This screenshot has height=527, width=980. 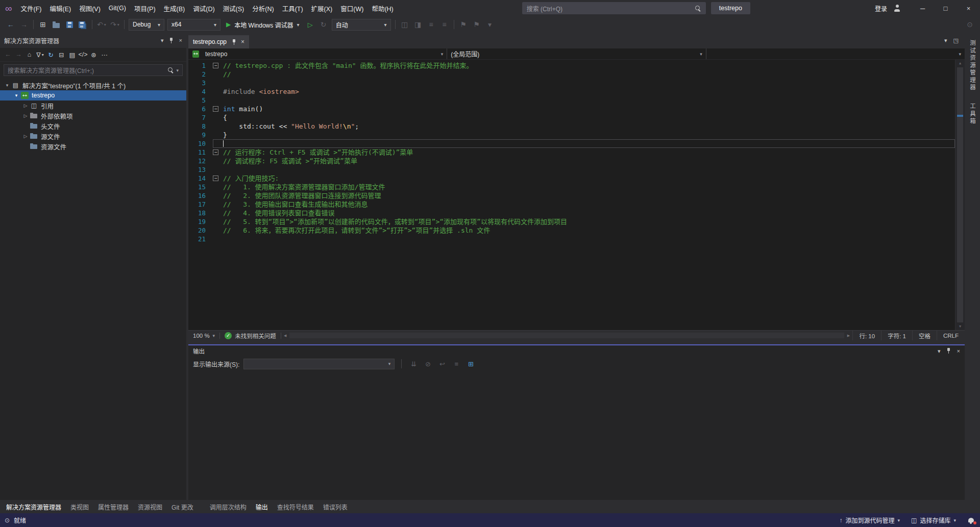 I want to click on sync-with-active-document-icon: ↻, so click(x=51, y=55).